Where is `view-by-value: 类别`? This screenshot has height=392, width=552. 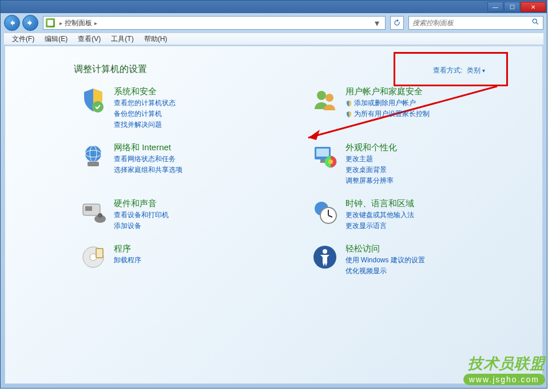 view-by-value: 类别 is located at coordinates (476, 71).